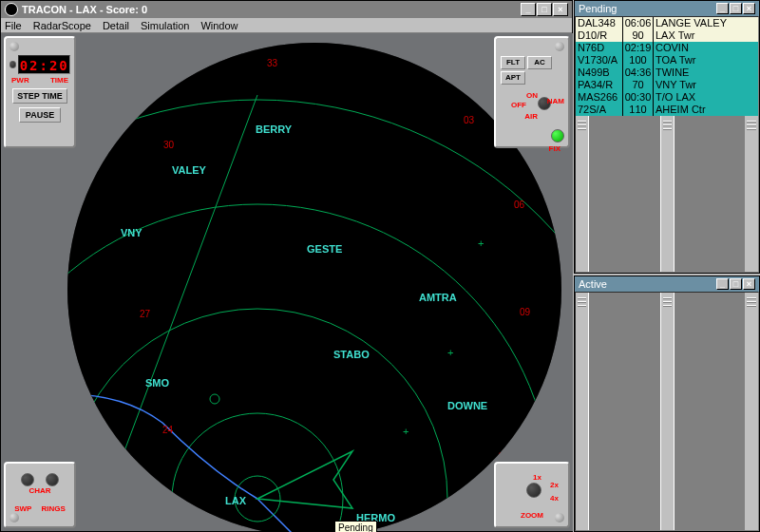  What do you see at coordinates (667, 36) in the screenshot?
I see `flight-strip: D10/R90LAX Twr` at bounding box center [667, 36].